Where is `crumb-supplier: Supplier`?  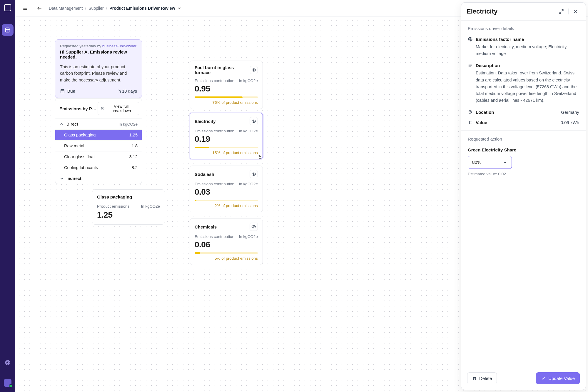
crumb-supplier: Supplier is located at coordinates (96, 8).